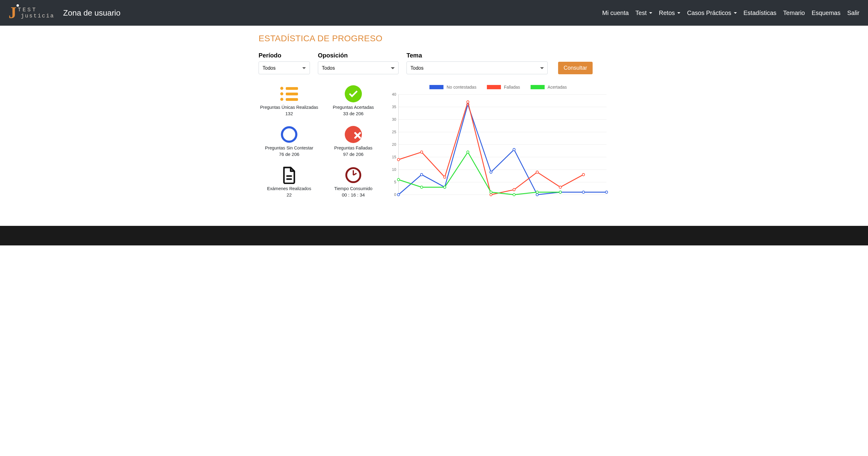 The image size is (868, 456). What do you see at coordinates (498, 142) in the screenshot?
I see `chart-panel: No contestadas Falladas Acertadas 051015…` at bounding box center [498, 142].